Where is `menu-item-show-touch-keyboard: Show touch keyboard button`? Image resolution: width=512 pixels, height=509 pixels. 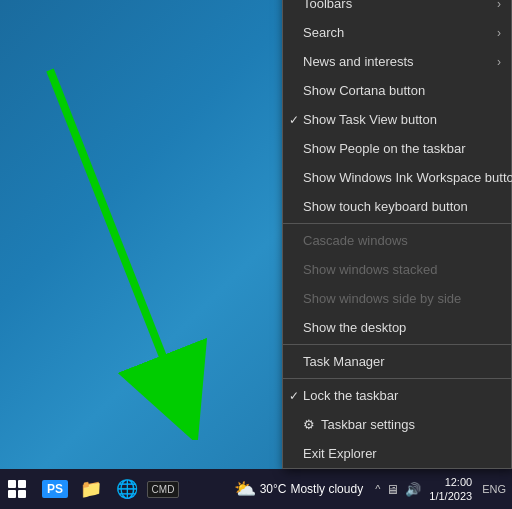
menu-item-show-touch-keyboard: Show touch keyboard button is located at coordinates (397, 206).